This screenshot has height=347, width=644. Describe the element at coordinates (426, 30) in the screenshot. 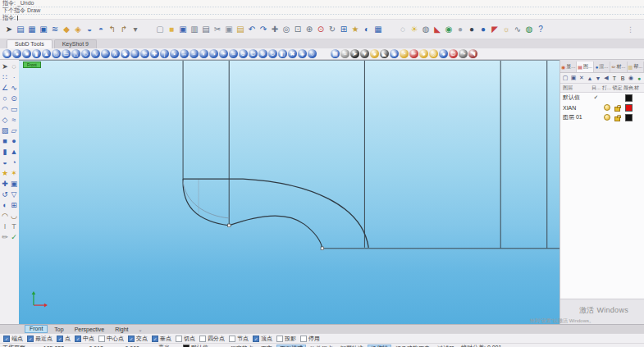

I see `lock-objects-icon: ◍` at that location.